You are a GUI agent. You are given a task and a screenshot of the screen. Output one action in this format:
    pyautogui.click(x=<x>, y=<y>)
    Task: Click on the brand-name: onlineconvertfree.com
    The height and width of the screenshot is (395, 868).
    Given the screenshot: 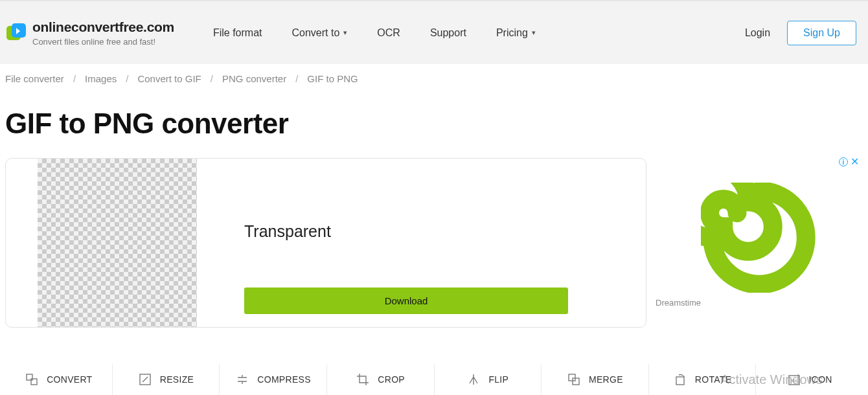 What is the action you would take?
    pyautogui.click(x=104, y=27)
    